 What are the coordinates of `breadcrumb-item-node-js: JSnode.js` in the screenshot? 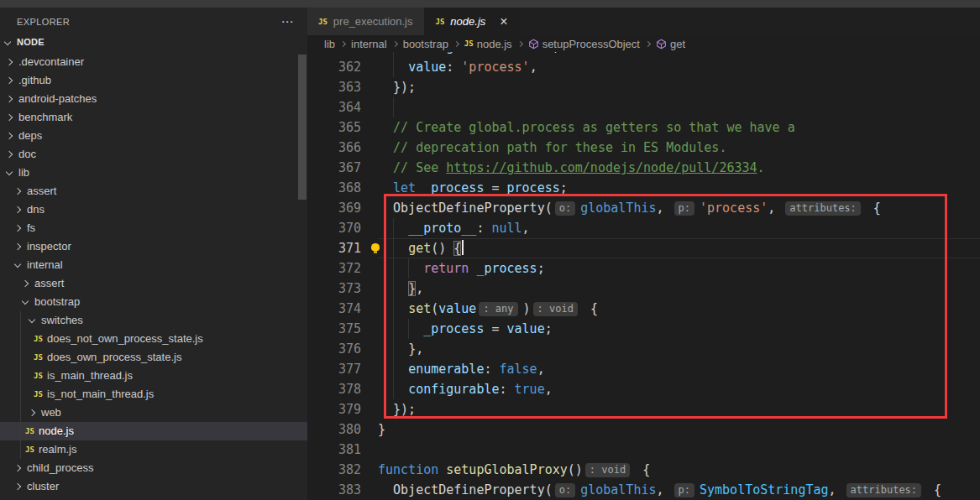 It's located at (489, 44).